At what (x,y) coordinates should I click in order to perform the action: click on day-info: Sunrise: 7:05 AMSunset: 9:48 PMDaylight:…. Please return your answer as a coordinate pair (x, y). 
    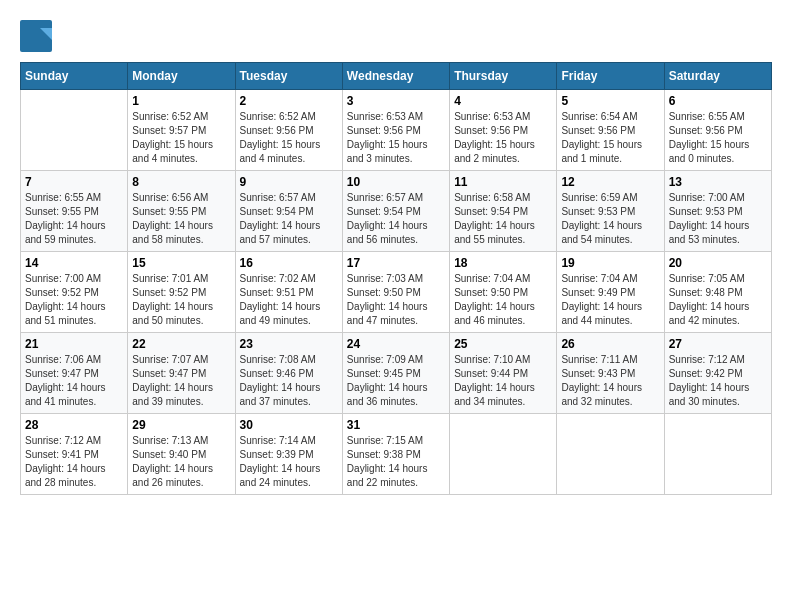
    Looking at the image, I should click on (718, 300).